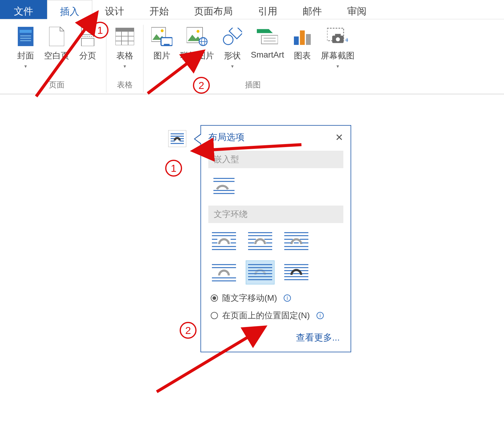  Describe the element at coordinates (214, 316) in the screenshot. I see `radio-unchecked-icon` at that location.